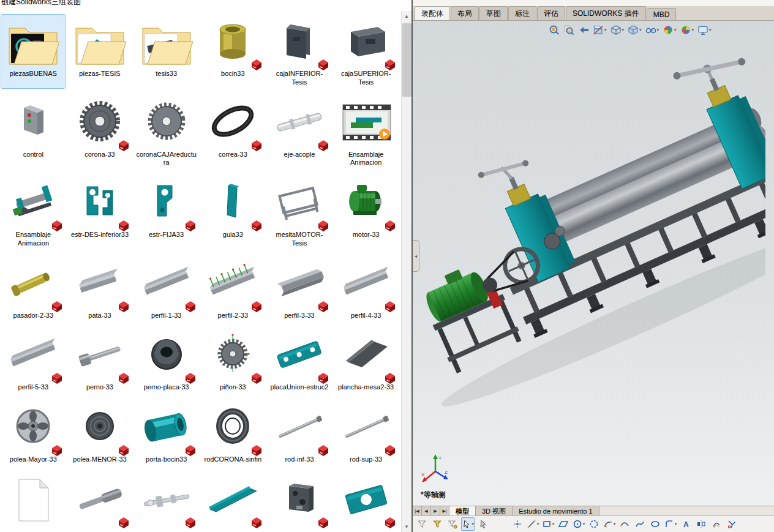 Image resolution: width=774 pixels, height=532 pixels. Describe the element at coordinates (100, 433) in the screenshot. I see `file-item: polea-MENOR-33` at that location.